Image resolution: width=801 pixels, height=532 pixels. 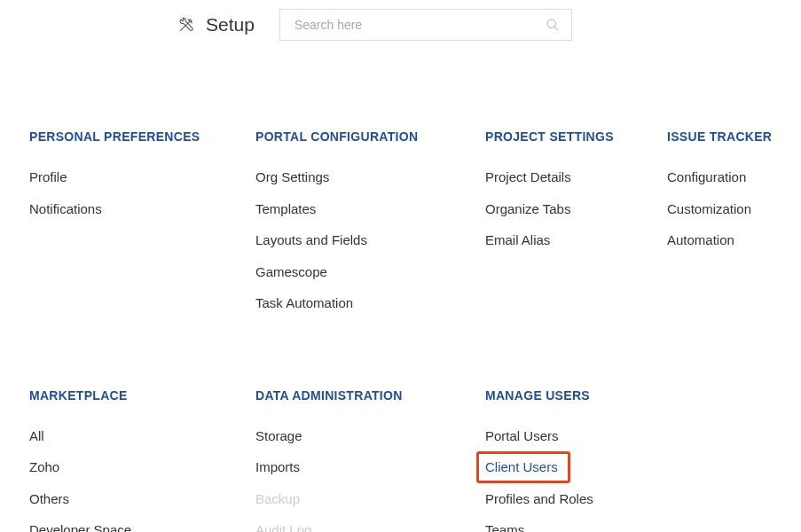 I want to click on section-title: MARKETPLACE, so click(x=142, y=395).